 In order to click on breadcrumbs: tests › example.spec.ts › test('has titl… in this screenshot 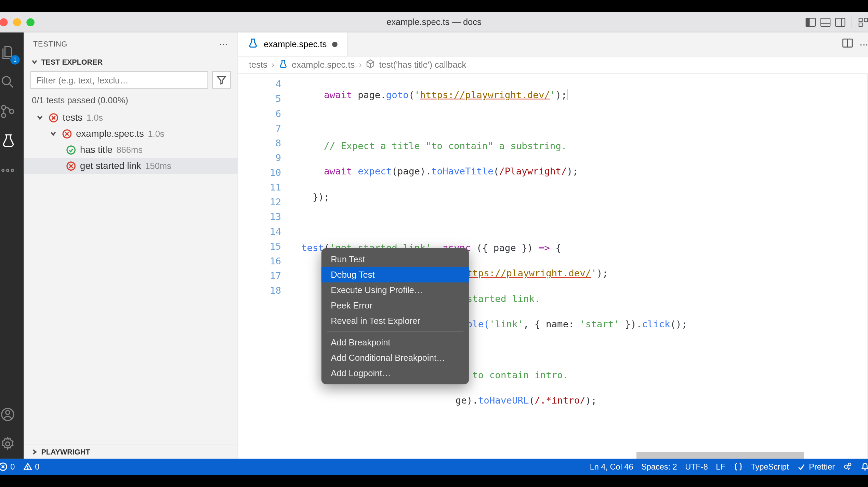, I will do `click(553, 65)`.